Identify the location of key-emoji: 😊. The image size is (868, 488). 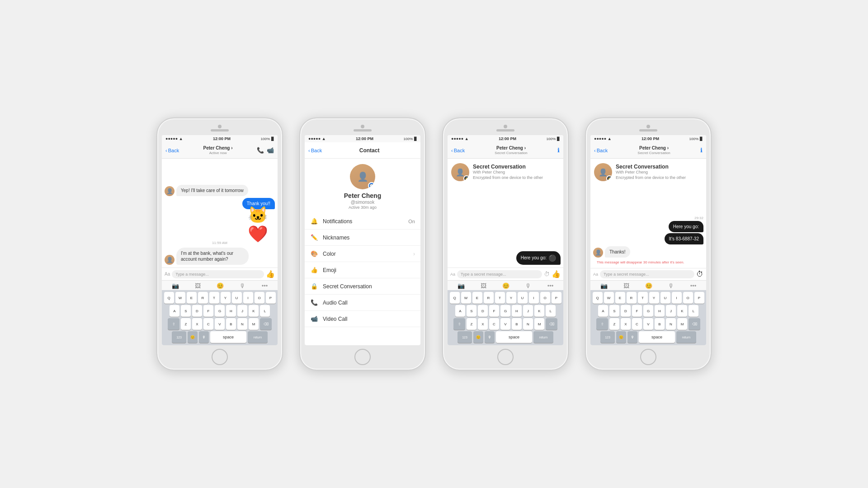
(193, 337).